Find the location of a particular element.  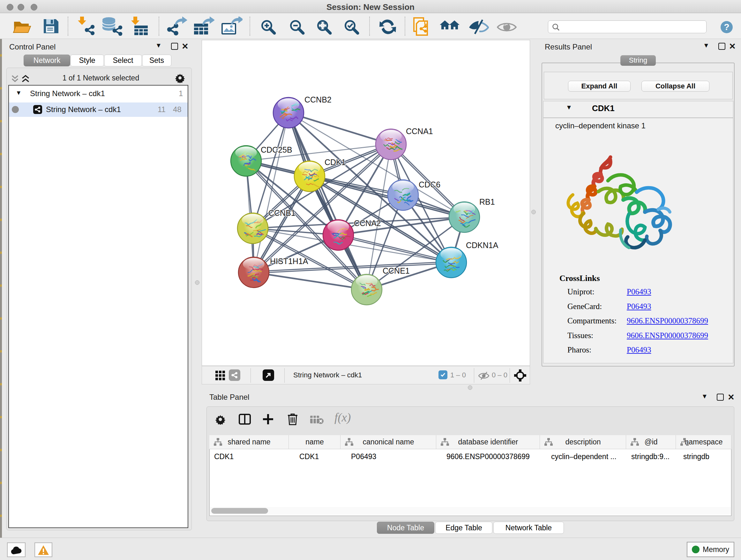

svg-text: CCNE1 is located at coordinates (396, 271).